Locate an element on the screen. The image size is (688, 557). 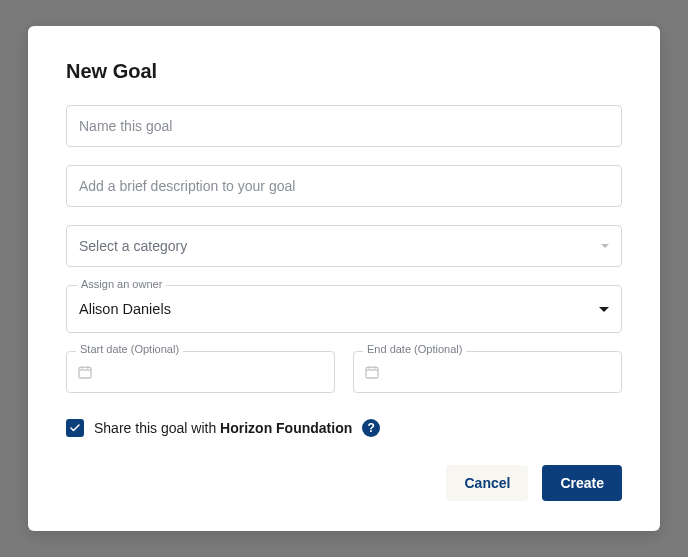
share-row: Share this goal with Horizon Foundation … is located at coordinates (344, 428).